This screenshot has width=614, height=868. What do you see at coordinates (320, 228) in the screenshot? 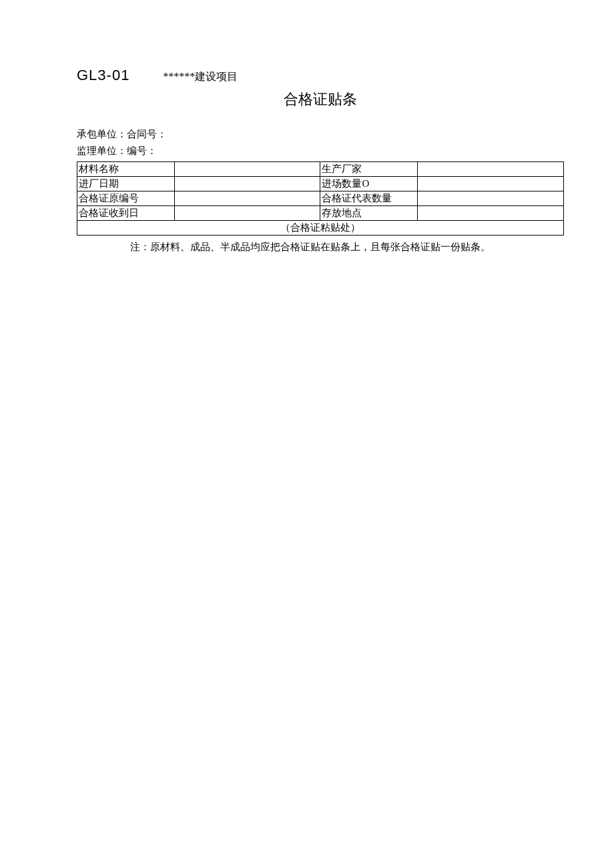
I see `table-row: （合格证粘贴处）` at bounding box center [320, 228].